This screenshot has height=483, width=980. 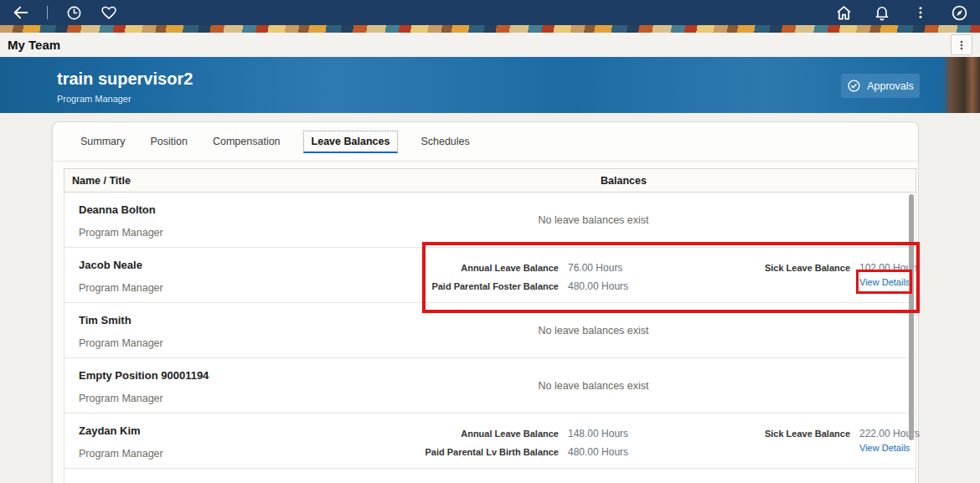 I want to click on column-header-balances: Balances, so click(x=635, y=181).